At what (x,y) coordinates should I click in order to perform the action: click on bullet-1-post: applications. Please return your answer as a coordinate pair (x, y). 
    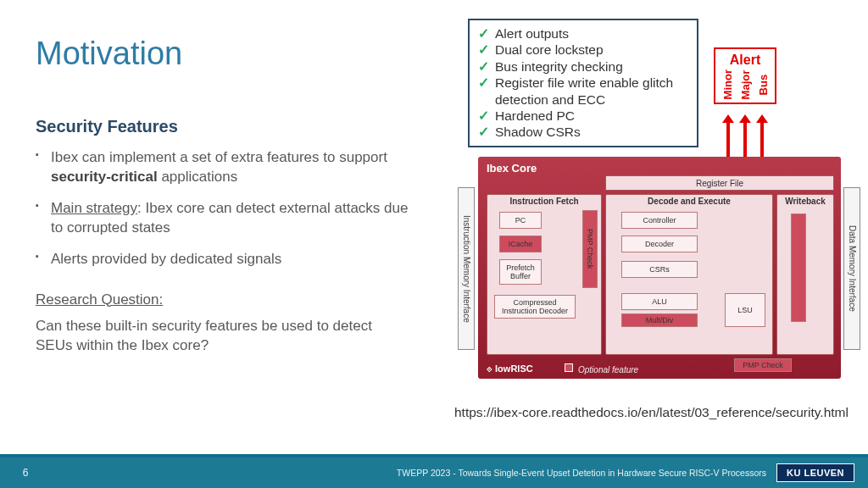
    Looking at the image, I should click on (198, 176).